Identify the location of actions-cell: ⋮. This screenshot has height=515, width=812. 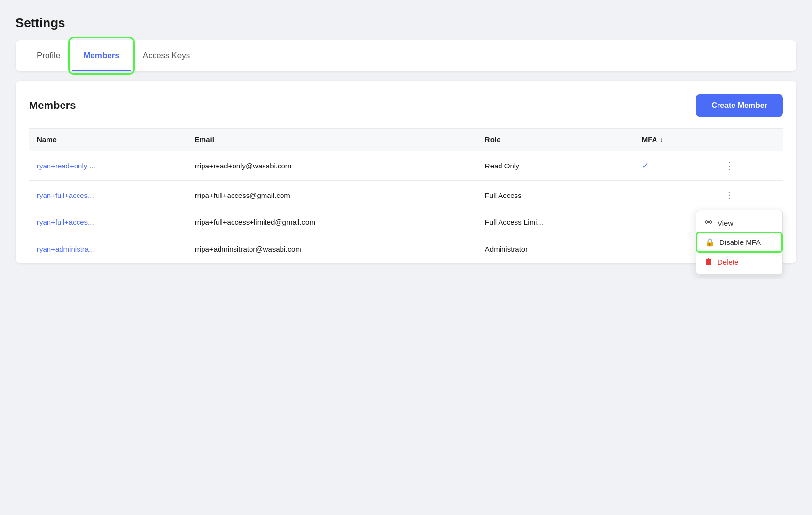
(748, 166).